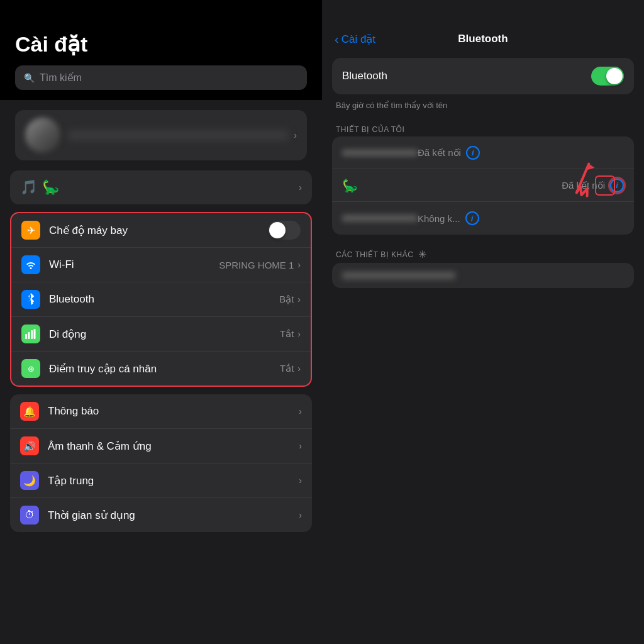  I want to click on device-3-status: Không k..., so click(439, 219).